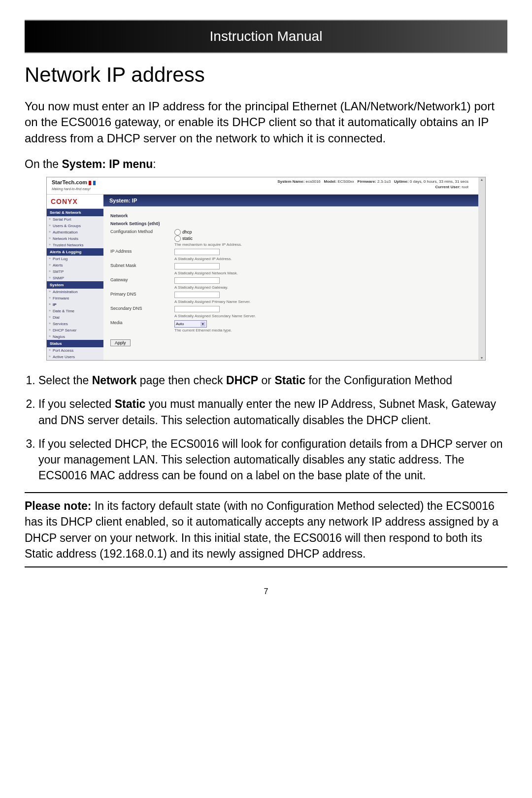  I want to click on ip-address-input, so click(197, 252).